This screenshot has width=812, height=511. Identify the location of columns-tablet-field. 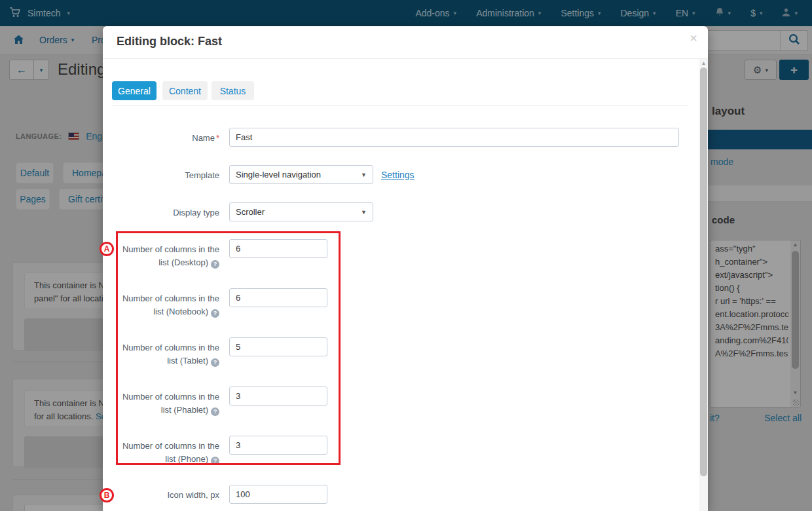
(278, 347).